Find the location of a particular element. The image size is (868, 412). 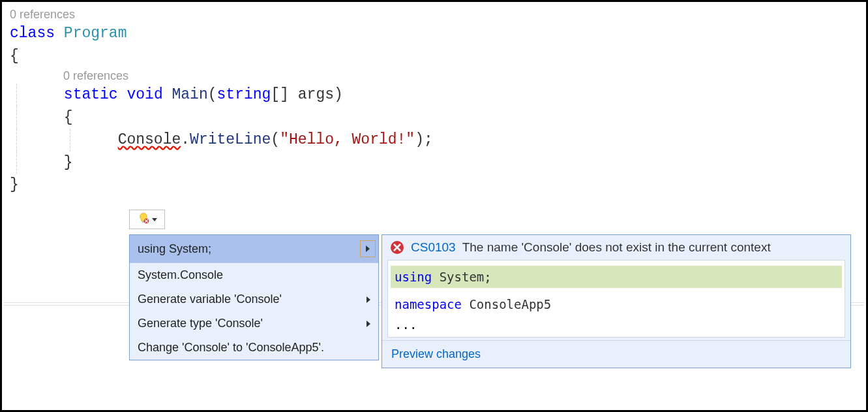

code-line-brace-close2: } is located at coordinates (434, 163).